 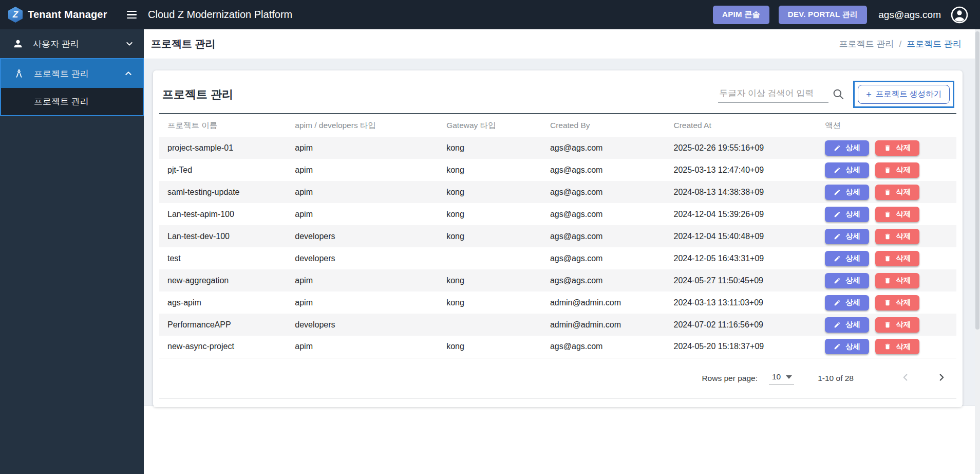 I want to click on table-row: new-aggregationapimkongags@ags.com2024-0…, so click(x=558, y=281).